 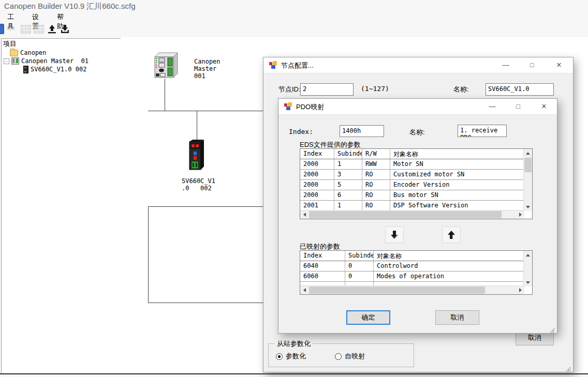 What do you see at coordinates (197, 126) in the screenshot?
I see `bus-drop-slave` at bounding box center [197, 126].